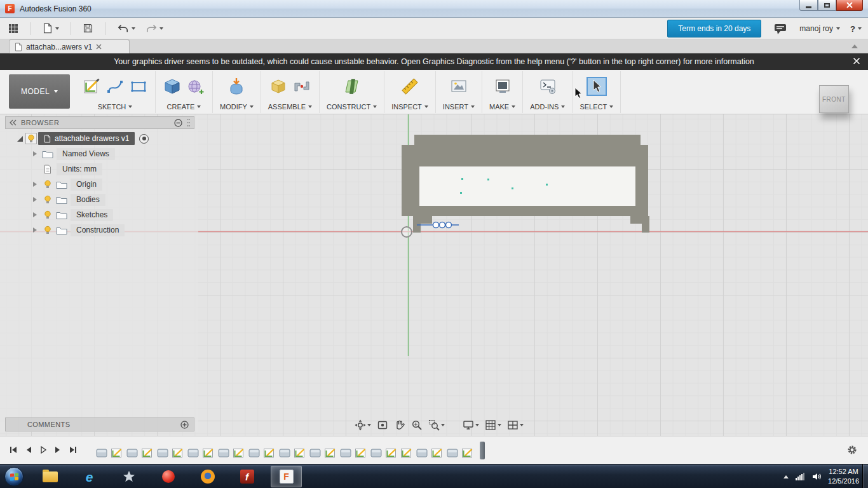 The height and width of the screenshot is (488, 868). Describe the element at coordinates (834, 99) in the screenshot. I see `viewcube: FRONT` at that location.